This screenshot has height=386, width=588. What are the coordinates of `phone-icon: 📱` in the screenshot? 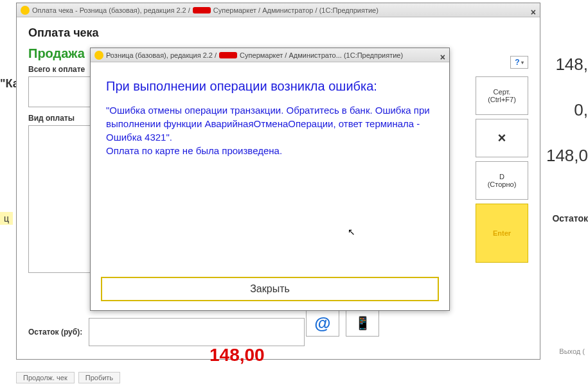 It's located at (362, 323).